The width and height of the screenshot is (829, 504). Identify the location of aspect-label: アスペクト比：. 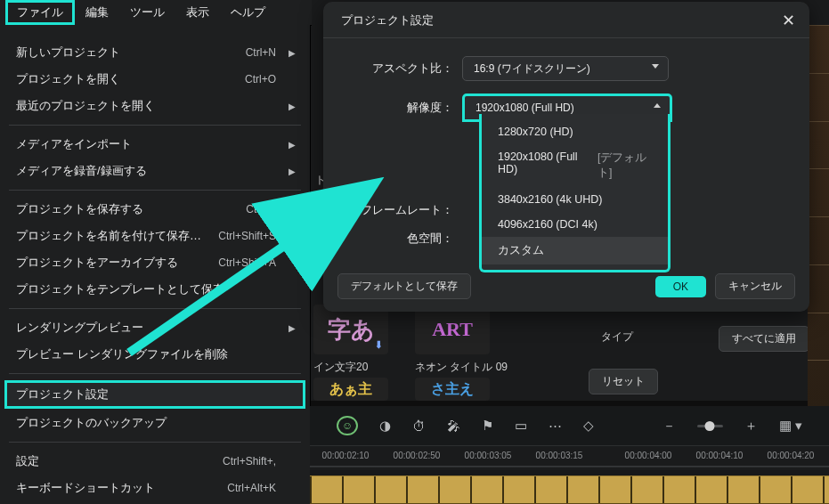
(395, 69).